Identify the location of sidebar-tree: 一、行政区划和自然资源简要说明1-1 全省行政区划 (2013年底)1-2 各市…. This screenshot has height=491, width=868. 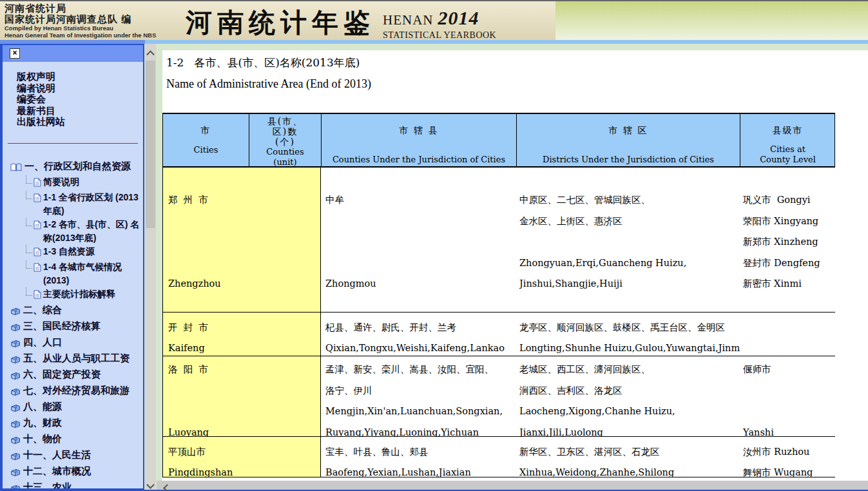
(73, 325).